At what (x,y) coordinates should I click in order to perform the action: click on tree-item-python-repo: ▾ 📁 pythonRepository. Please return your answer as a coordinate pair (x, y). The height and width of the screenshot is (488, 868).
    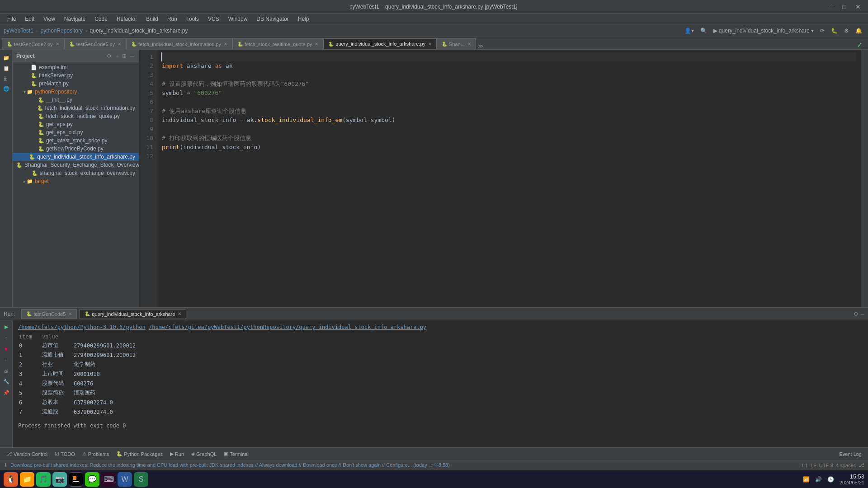
    Looking at the image, I should click on (76, 92).